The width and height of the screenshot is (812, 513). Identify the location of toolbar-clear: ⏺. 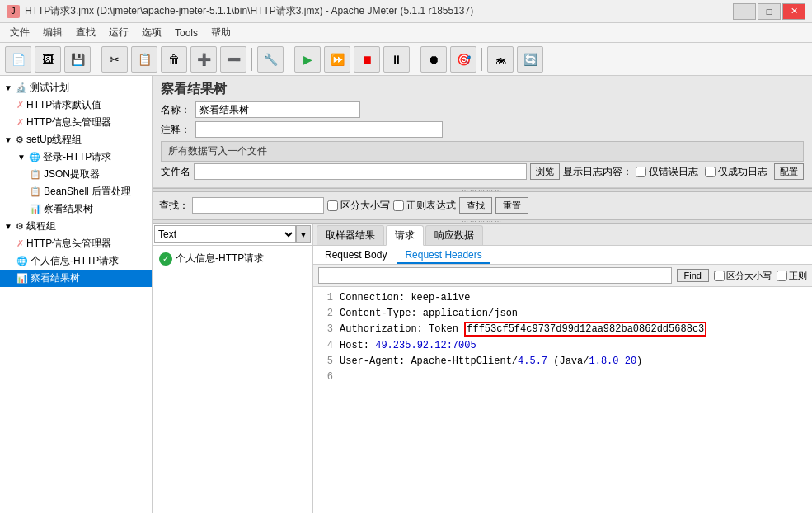
(434, 59).